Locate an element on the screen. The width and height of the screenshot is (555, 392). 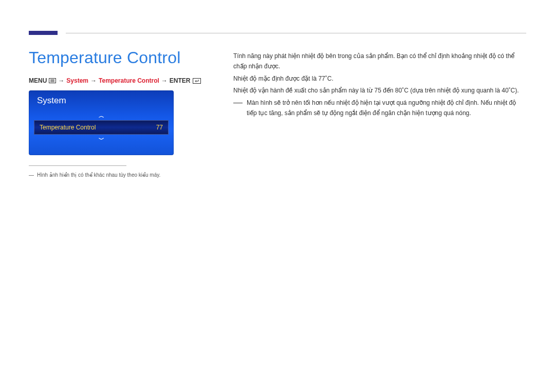
body-paragraph-2: Nhiệt độ mặc định được đặt là 77˚C. is located at coordinates (380, 79).